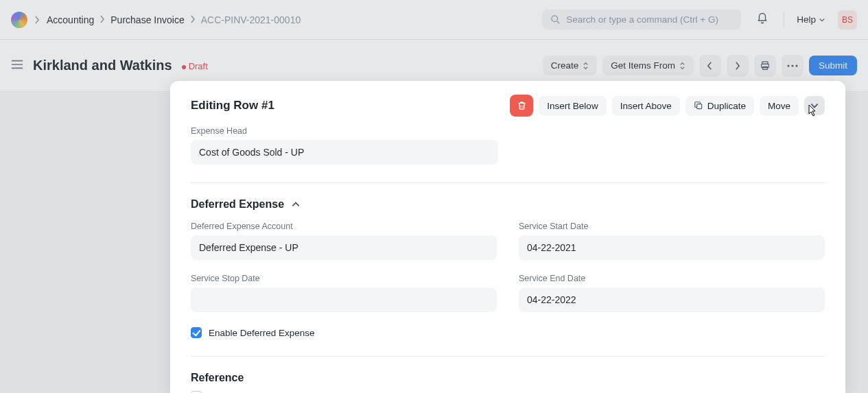 The width and height of the screenshot is (868, 393). I want to click on expense-head-field: Expense Head Cost of Goods Sold - UP, so click(508, 145).